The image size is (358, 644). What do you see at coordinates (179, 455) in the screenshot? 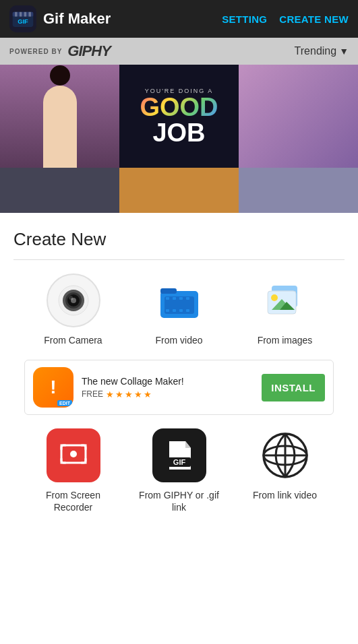
I see `gif-file-icon: GIF` at bounding box center [179, 455].